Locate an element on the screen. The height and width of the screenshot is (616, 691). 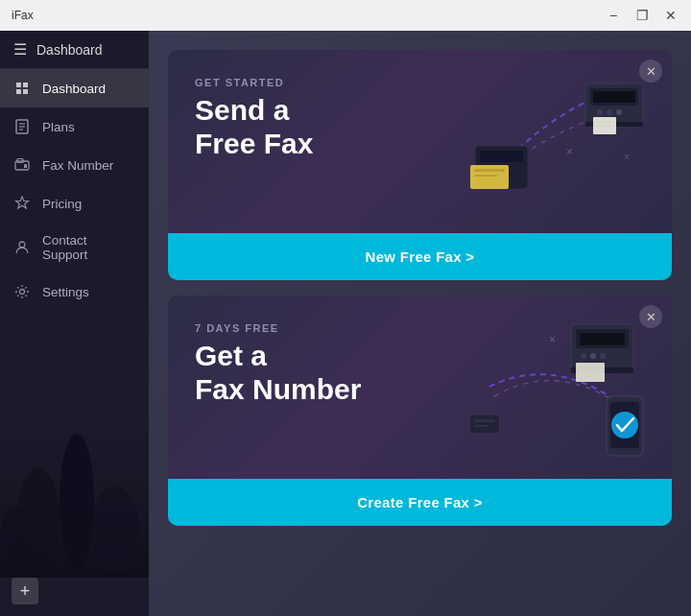
sidebar-footer: + is located at coordinates (75, 591).